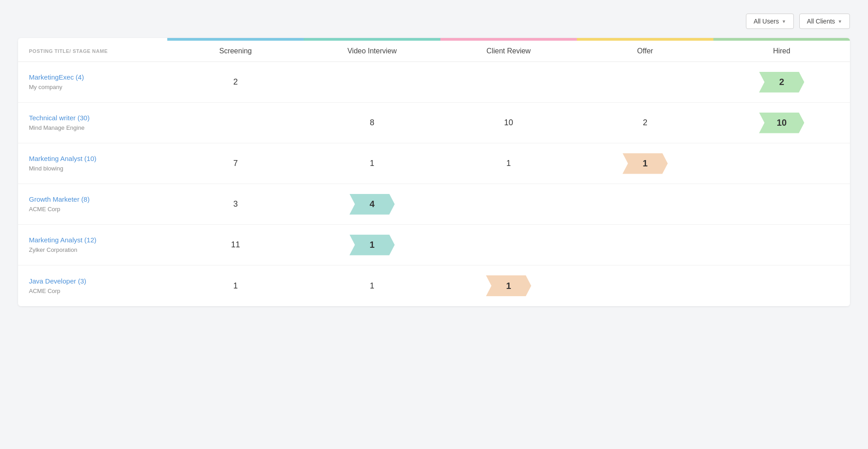 This screenshot has height=449, width=868. I want to click on offer-header: Offer, so click(645, 51).